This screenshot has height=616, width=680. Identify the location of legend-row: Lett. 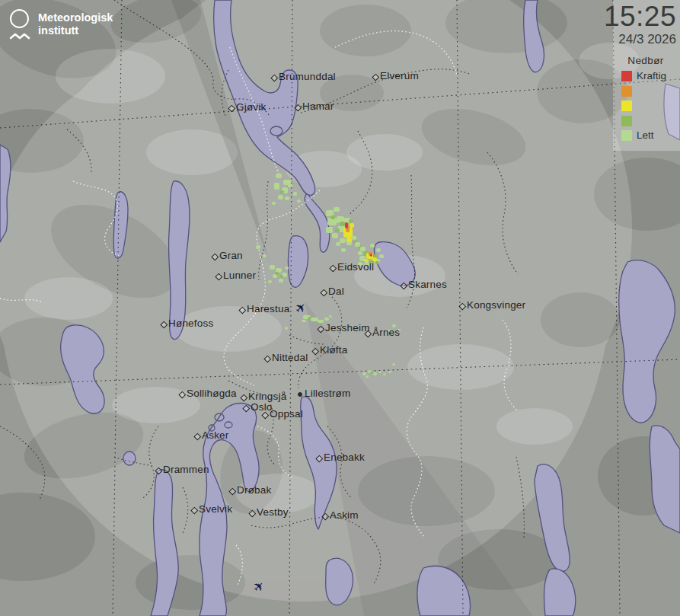
(646, 136).